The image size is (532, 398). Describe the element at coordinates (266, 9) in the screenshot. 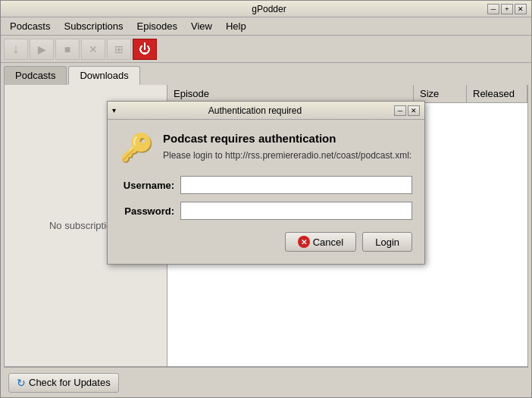

I see `title-bar: gPodder ─ + ✕` at that location.